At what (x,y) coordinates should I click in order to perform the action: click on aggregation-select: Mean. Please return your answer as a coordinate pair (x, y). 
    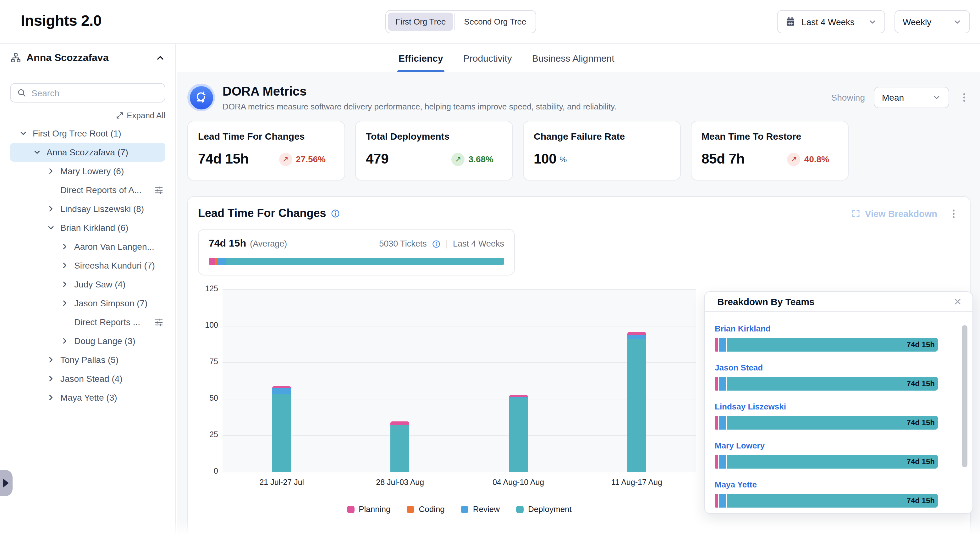
    Looking at the image, I should click on (912, 97).